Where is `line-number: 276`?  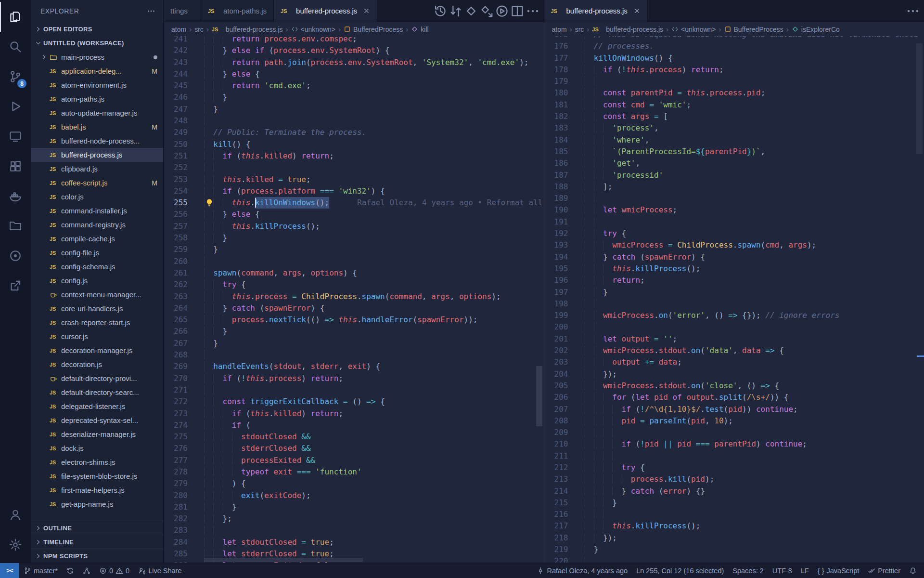
line-number: 276 is located at coordinates (184, 448).